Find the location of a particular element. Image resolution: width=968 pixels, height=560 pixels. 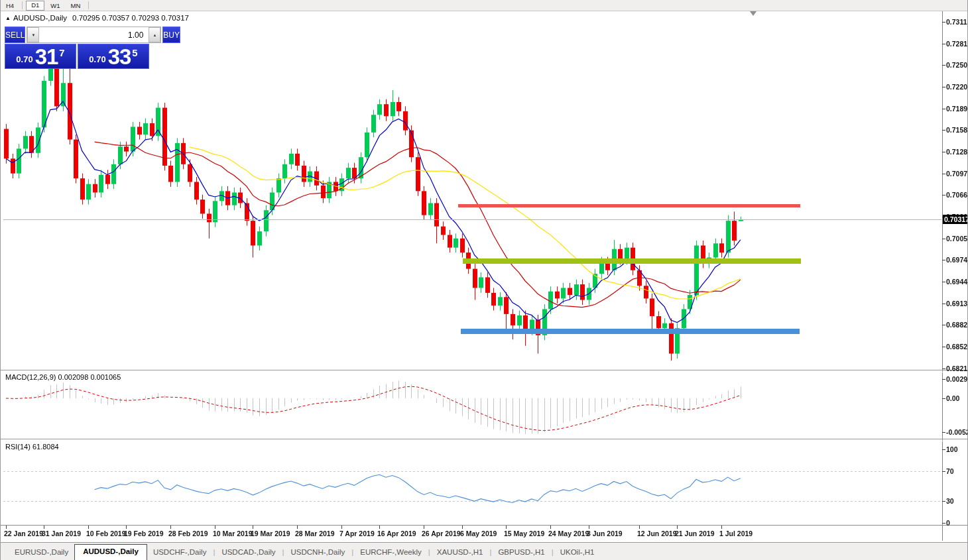

pane-splitter-rsi is located at coordinates (484, 440).